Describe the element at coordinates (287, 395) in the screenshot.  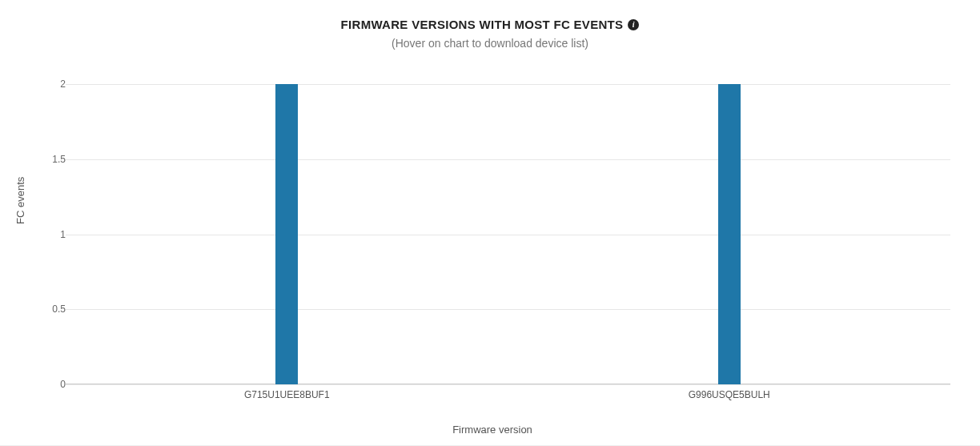
I see `x-tick-label: G715U1UEE8BUF1` at that location.